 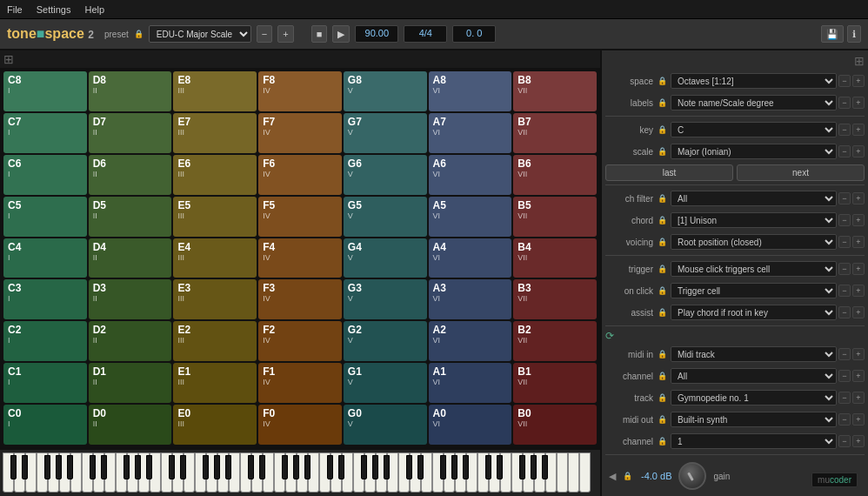 I want to click on ch-filter-minus-btn: −, so click(x=845, y=198).